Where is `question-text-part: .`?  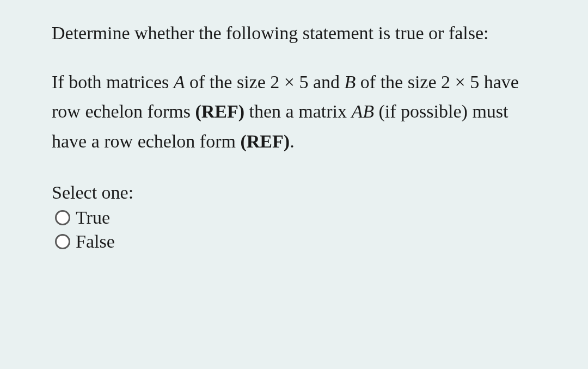
question-text-part: . is located at coordinates (292, 142).